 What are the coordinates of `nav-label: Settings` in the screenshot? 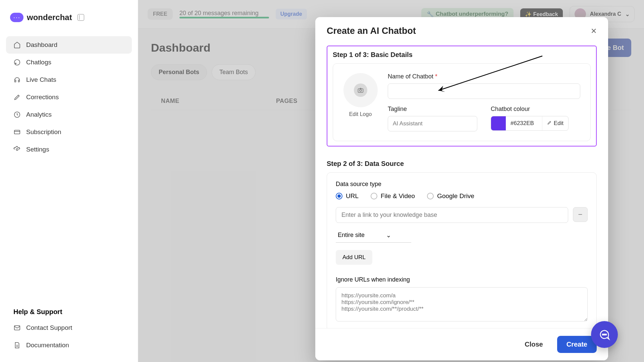 It's located at (38, 149).